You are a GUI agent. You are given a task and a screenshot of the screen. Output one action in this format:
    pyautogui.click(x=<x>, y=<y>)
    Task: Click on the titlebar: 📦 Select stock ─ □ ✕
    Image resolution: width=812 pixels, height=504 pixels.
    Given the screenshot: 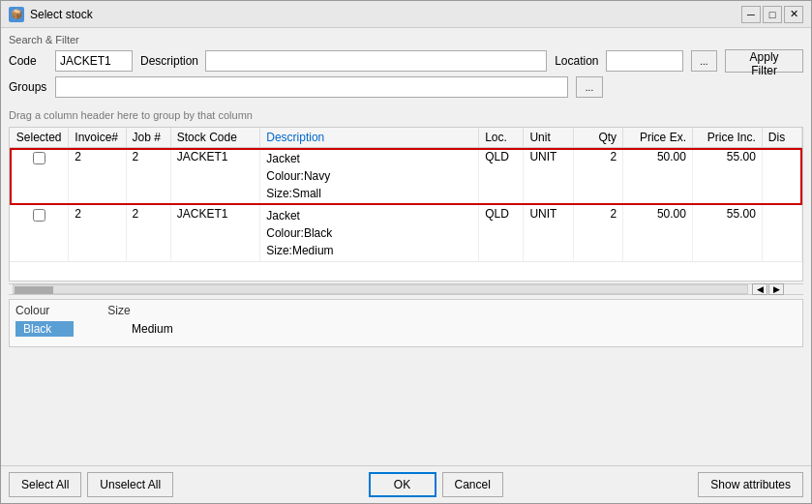 What is the action you would take?
    pyautogui.click(x=406, y=15)
    